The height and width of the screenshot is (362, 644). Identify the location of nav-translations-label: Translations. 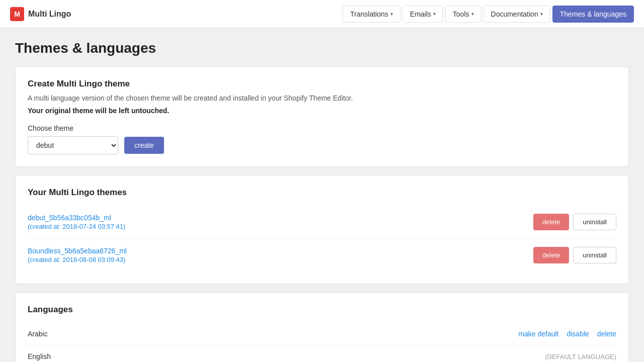
(369, 14).